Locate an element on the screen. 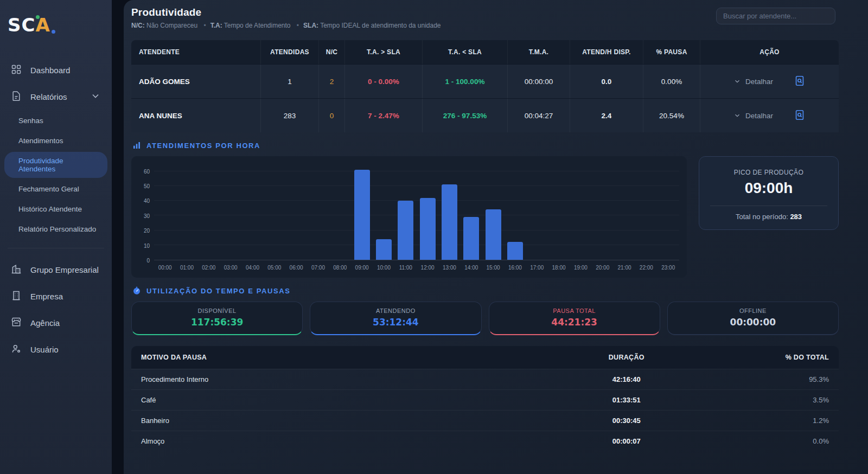 The image size is (868, 474). cell-motivo: Banheiro is located at coordinates (350, 421).